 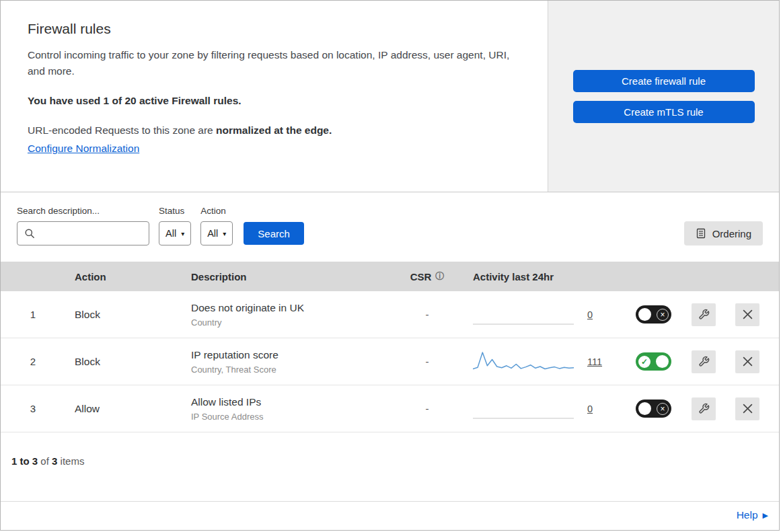 What do you see at coordinates (274, 130) in the screenshot?
I see `normalization-note: URL-encoded Requests to this zone are no…` at bounding box center [274, 130].